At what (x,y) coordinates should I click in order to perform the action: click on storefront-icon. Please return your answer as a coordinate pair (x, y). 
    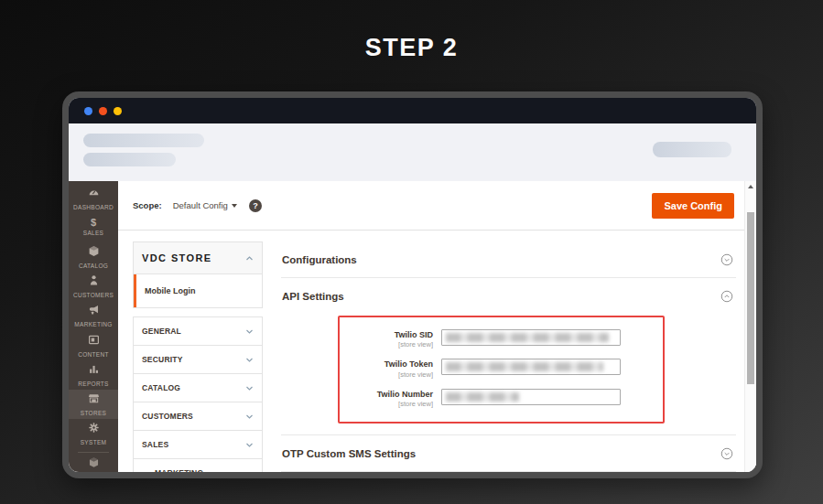
    Looking at the image, I should click on (93, 400).